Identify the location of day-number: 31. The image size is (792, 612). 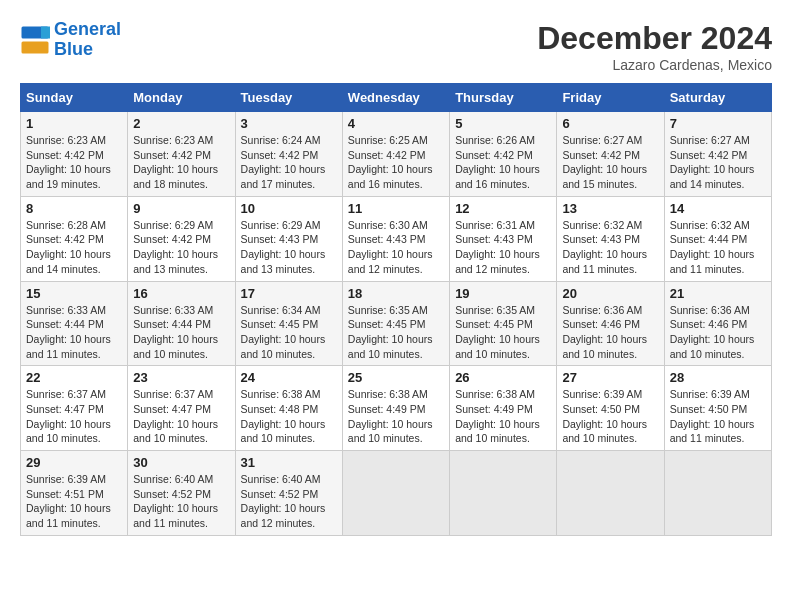
(289, 462).